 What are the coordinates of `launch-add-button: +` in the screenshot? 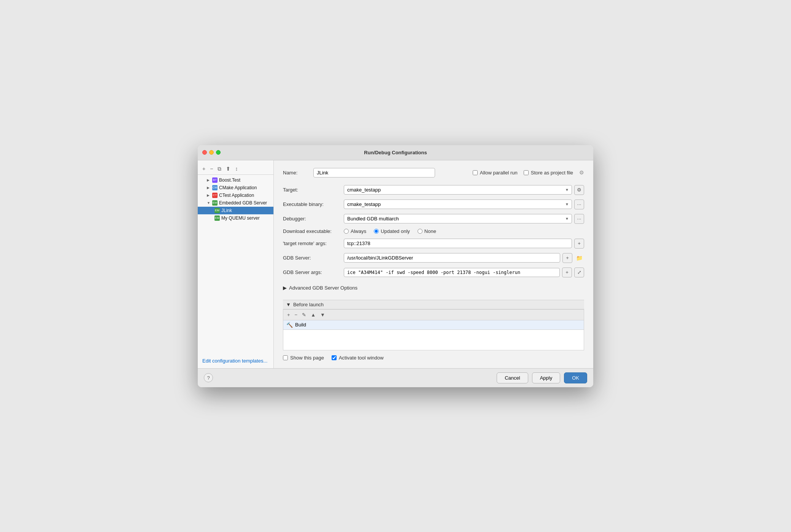 It's located at (289, 315).